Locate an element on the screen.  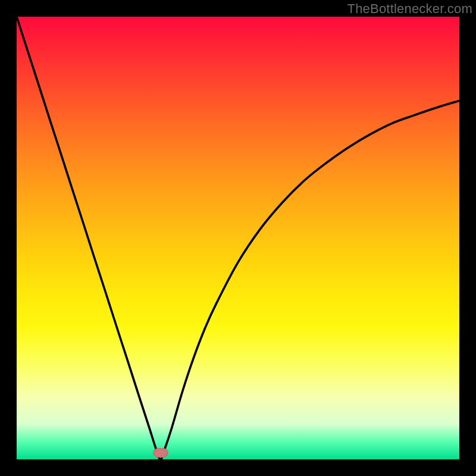
vertex-marker is located at coordinates (161, 453).